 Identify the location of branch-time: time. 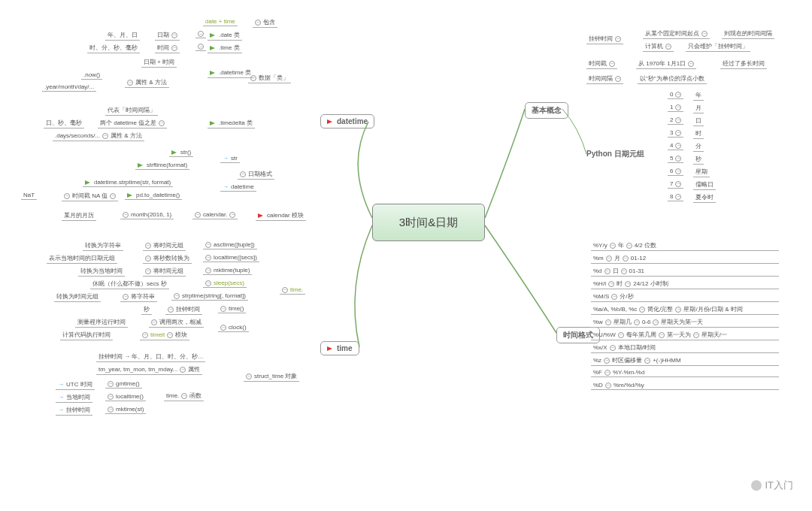
(340, 349).